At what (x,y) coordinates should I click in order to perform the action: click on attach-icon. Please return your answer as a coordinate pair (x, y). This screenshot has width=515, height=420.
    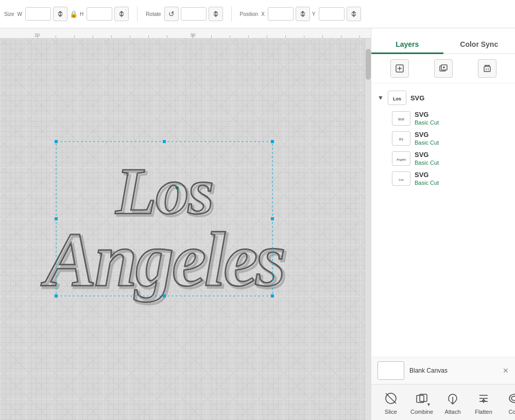
    Looking at the image, I should click on (453, 398).